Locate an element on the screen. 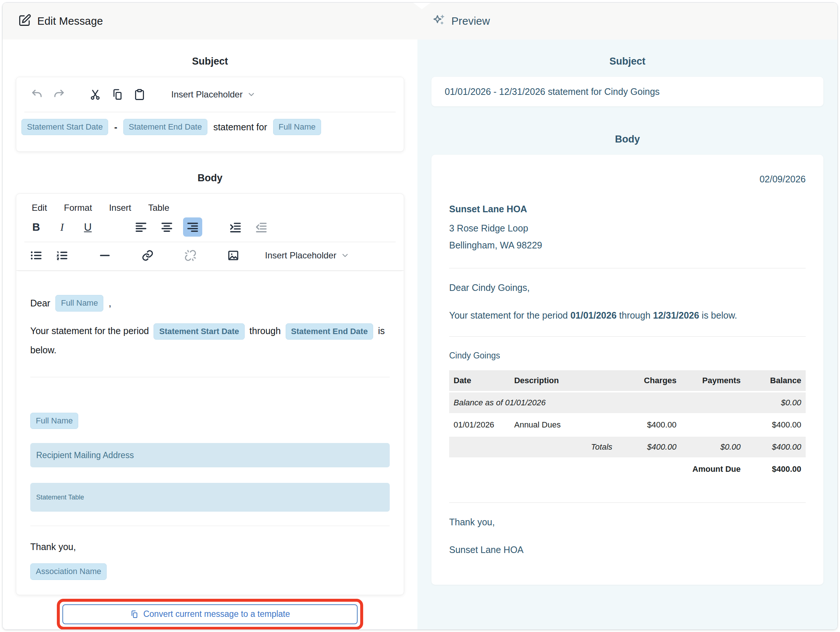 The image size is (840, 632). subject-toolbar: Insert Placeholder is located at coordinates (210, 95).